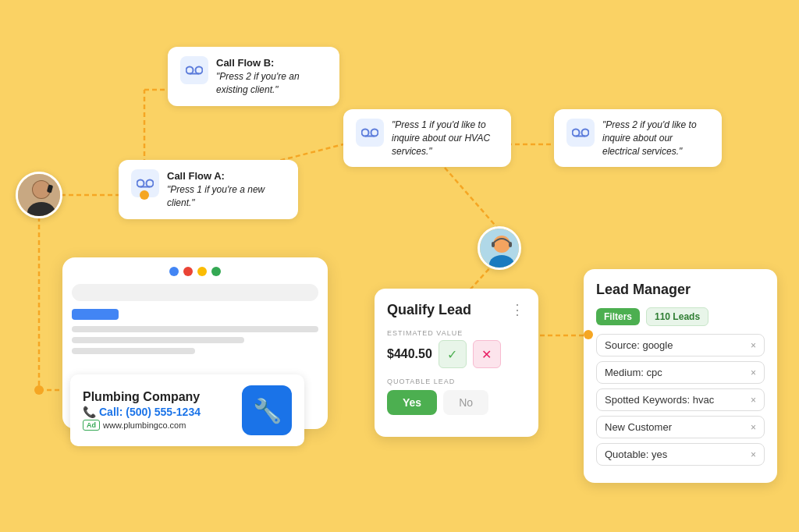 This screenshot has width=799, height=532. Describe the element at coordinates (677, 317) in the screenshot. I see `leads-count-badge: 110 Leads` at that location.